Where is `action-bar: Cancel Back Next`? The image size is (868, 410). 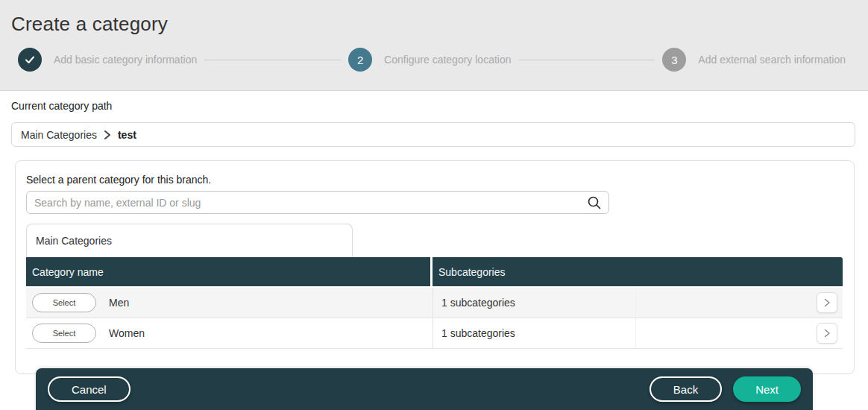
action-bar: Cancel Back Next is located at coordinates (424, 389).